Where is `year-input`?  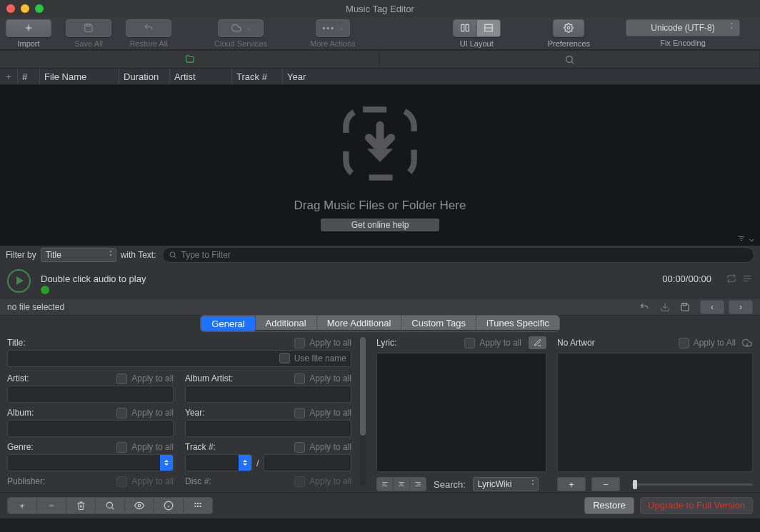
year-input is located at coordinates (269, 428).